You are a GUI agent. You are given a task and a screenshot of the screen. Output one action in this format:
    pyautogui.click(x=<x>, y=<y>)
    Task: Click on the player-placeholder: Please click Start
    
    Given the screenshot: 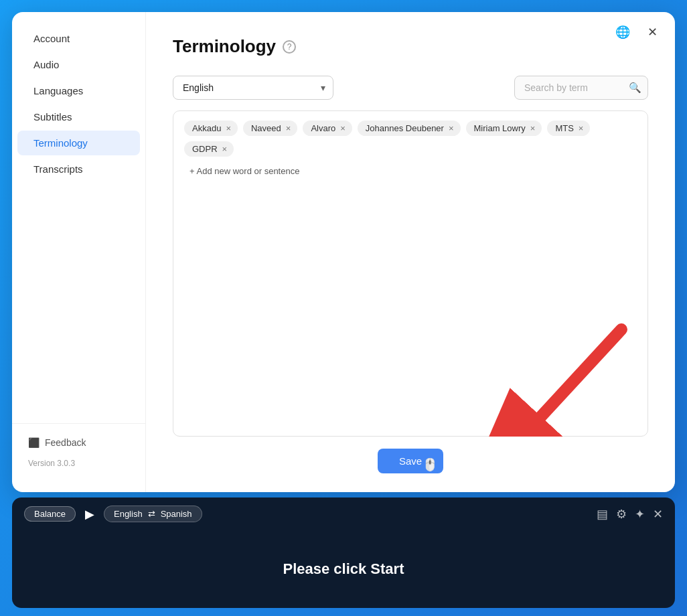 What is the action you would take?
    pyautogui.click(x=343, y=569)
    